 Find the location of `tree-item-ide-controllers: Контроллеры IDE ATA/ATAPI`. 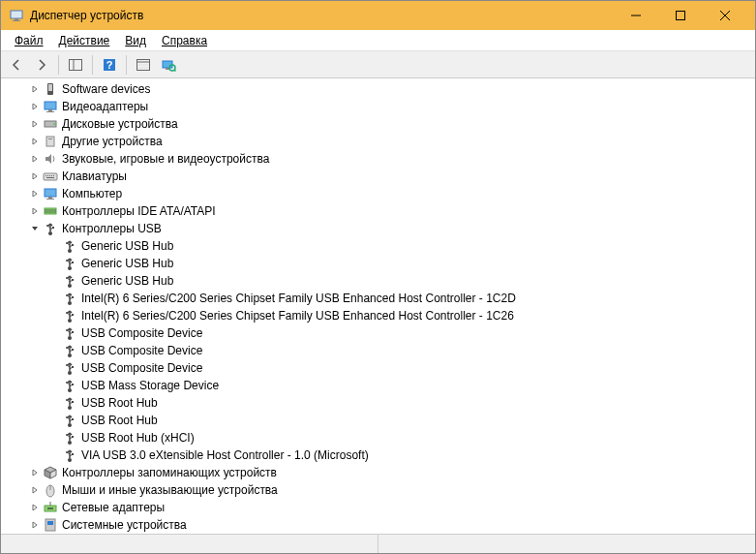

tree-item-ide-controllers: Контроллеры IDE ATA/ATAPI is located at coordinates (379, 211).